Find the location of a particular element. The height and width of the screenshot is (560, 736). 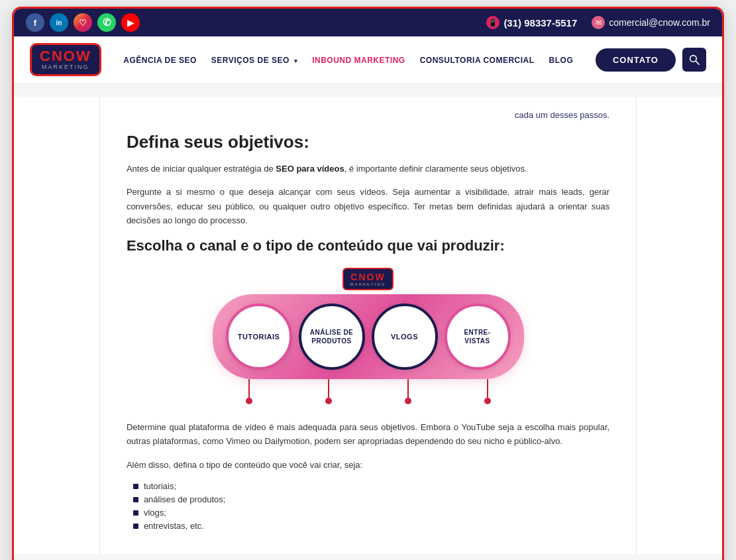

logo-box: CNOW MARKETING is located at coordinates (66, 60).